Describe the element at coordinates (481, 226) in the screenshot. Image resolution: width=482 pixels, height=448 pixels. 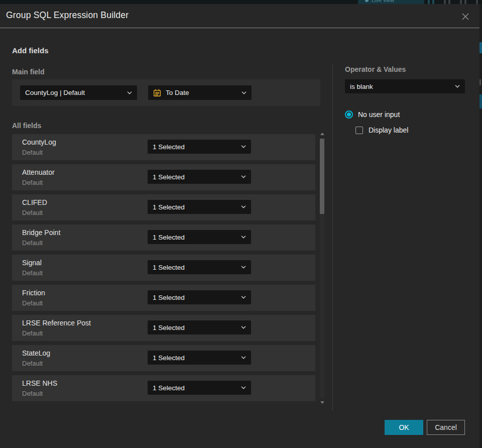
I see `background-app-right-sliver` at that location.